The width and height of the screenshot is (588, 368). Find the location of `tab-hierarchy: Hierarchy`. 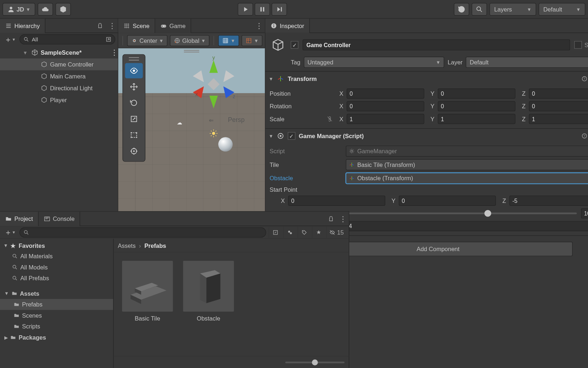

tab-hierarchy: Hierarchy is located at coordinates (23, 26).